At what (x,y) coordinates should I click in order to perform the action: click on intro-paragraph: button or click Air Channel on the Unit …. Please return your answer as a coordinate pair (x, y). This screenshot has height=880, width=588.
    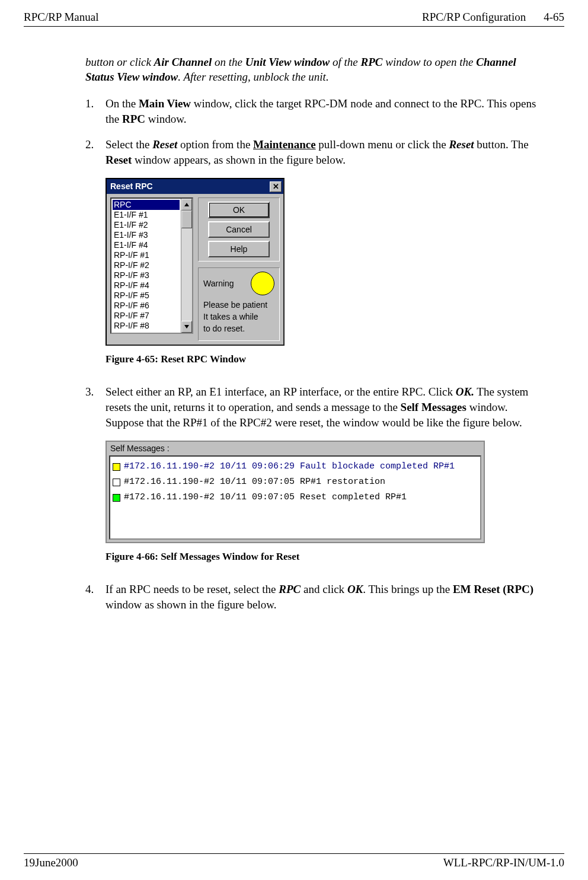
    Looking at the image, I should click on (313, 70).